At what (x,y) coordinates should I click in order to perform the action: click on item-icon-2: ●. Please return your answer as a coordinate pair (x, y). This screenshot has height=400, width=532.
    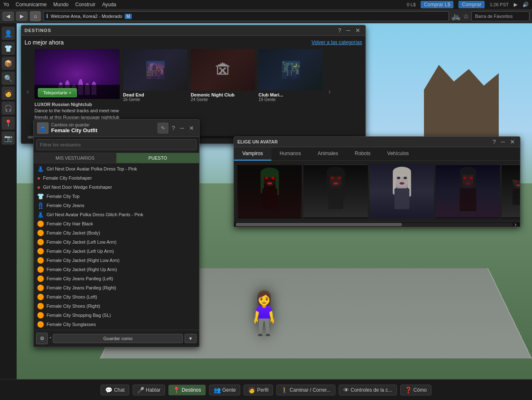
    Looking at the image, I should click on (39, 187).